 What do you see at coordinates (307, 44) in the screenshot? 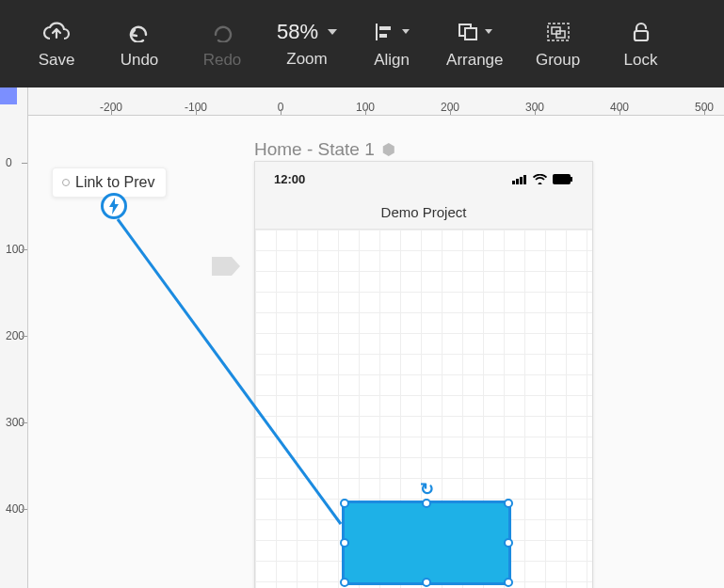
I see `zoom-control: 58% Zoom` at bounding box center [307, 44].